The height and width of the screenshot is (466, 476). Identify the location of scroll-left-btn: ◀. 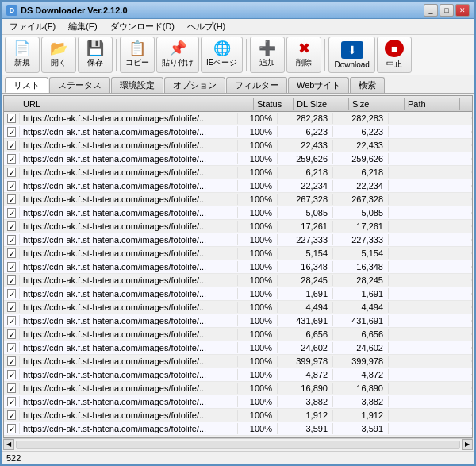
(9, 445).